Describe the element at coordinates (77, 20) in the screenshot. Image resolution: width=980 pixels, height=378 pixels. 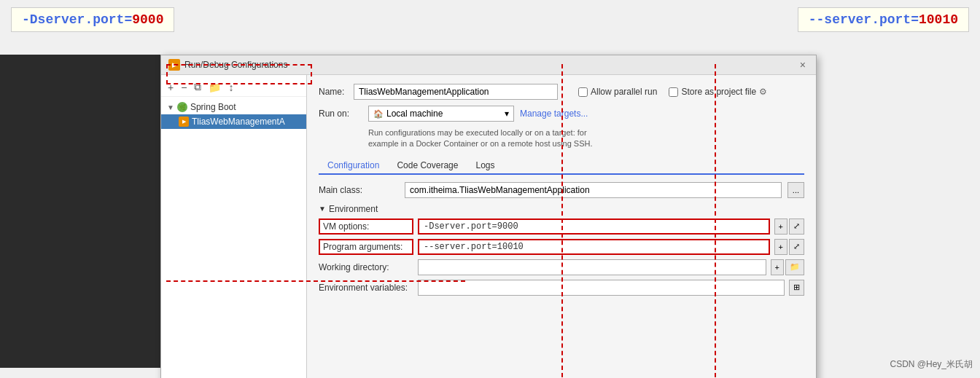
I see `left-annotation-label: -Dserver.port=` at that location.